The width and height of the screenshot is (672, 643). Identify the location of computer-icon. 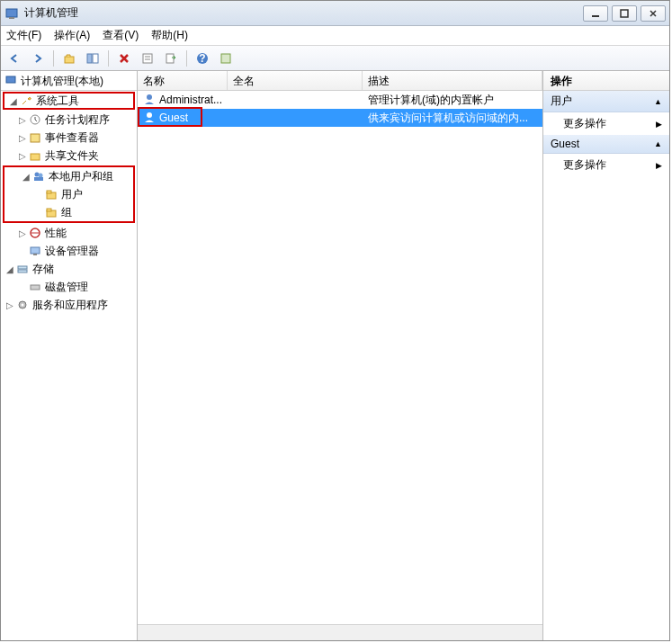
(11, 81).